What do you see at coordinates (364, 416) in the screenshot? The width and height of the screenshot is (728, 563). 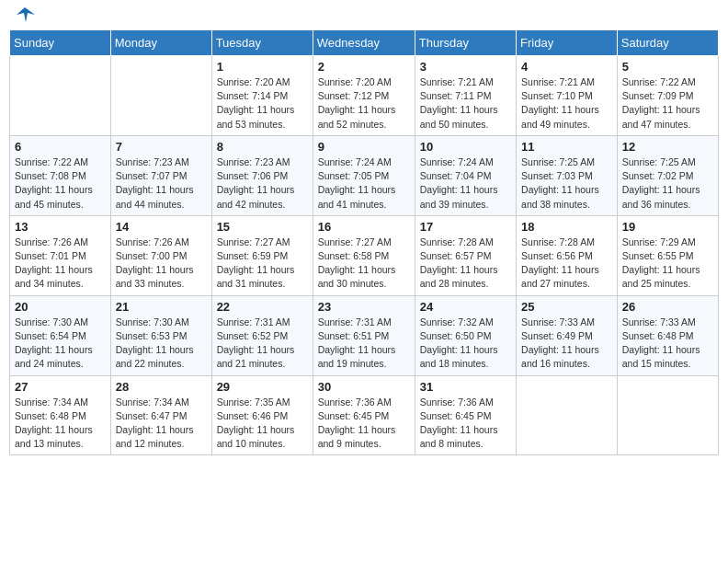 I see `calendar-week-row: 27Sunrise: 7:34 AM Sunset: 6:48 PM Dayli…` at bounding box center [364, 416].